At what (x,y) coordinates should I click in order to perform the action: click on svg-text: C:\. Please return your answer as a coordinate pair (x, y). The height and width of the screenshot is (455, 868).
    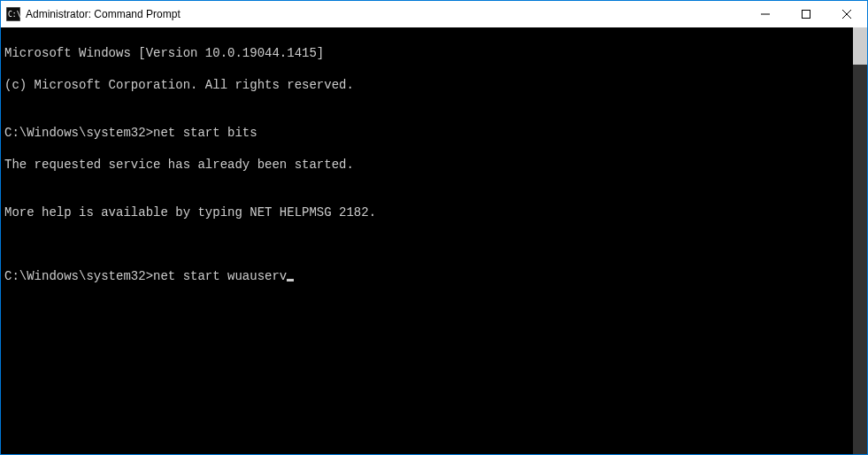
    Looking at the image, I should click on (14, 14).